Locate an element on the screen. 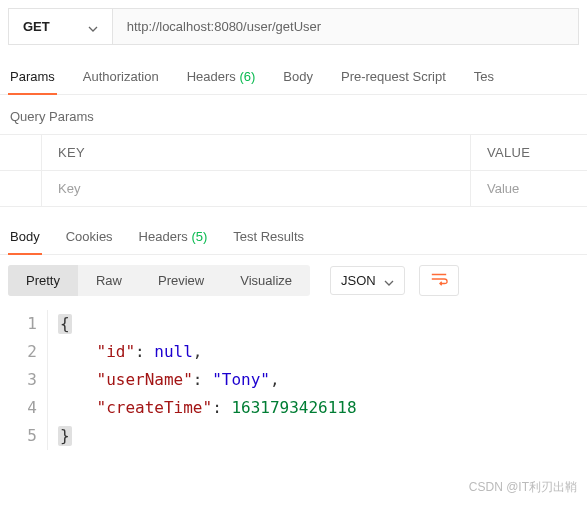  close-brace: } is located at coordinates (65, 436).